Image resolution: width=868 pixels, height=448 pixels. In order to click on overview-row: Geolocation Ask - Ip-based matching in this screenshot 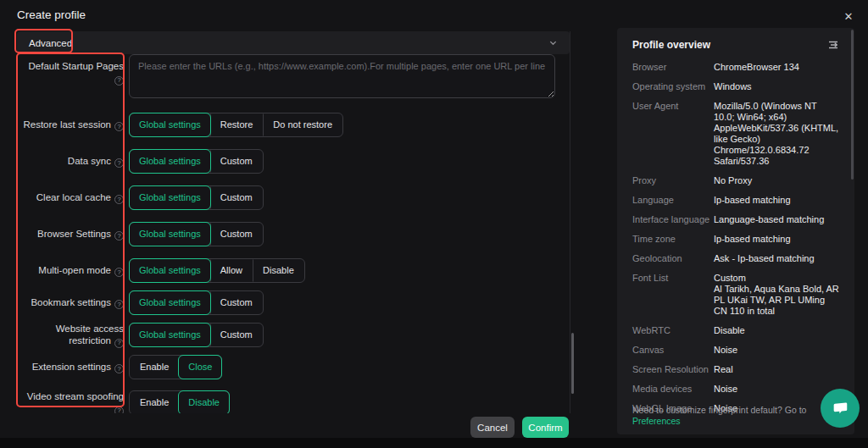, I will do `click(736, 259)`.